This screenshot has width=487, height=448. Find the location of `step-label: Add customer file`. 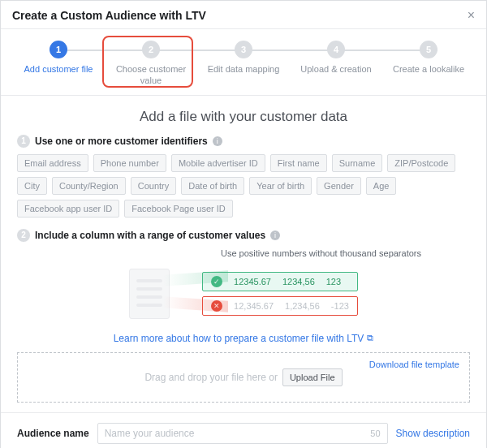

step-label: Add customer file is located at coordinates (58, 69).